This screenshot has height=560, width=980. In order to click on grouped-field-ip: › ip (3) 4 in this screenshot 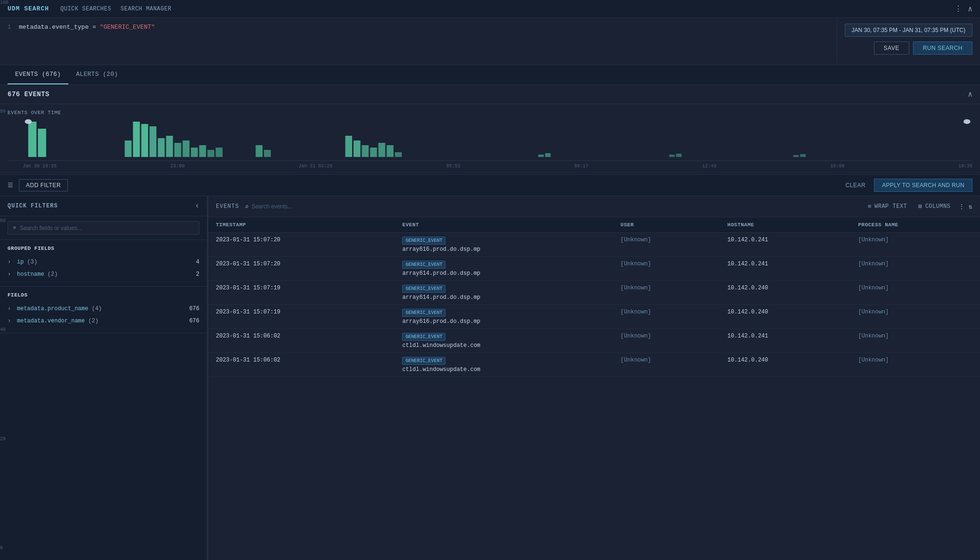, I will do `click(104, 262)`.